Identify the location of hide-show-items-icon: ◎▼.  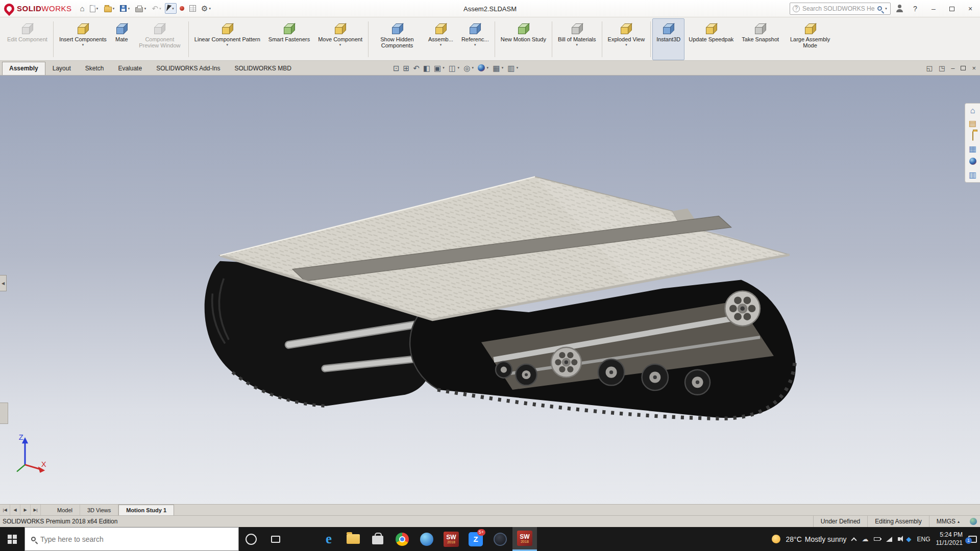
(469, 68).